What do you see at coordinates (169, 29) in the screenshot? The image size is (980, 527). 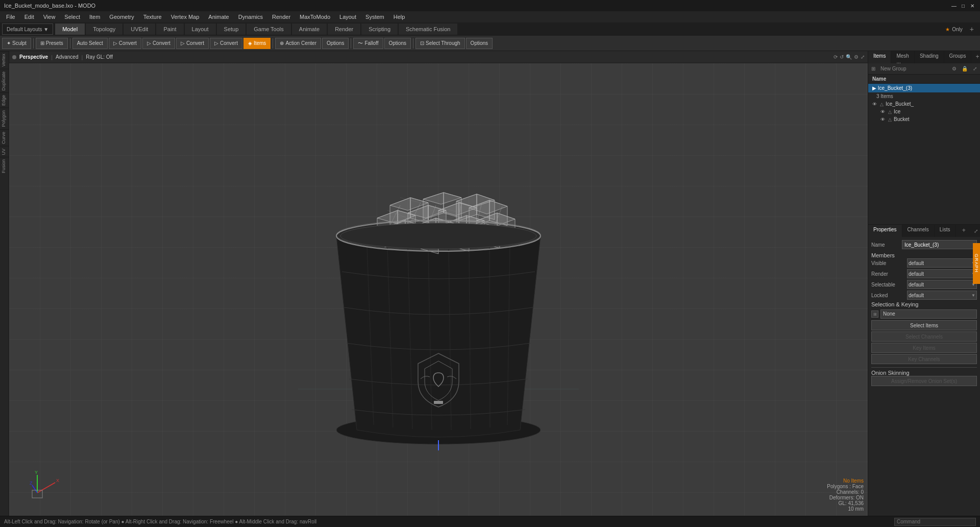 I see `tab-paint: Paint` at bounding box center [169, 29].